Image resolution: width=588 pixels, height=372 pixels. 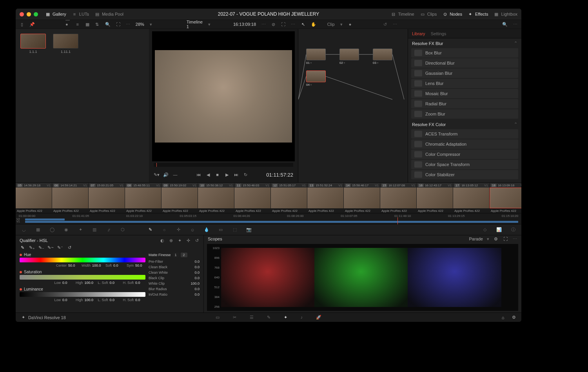 I want to click on gallery-still: 1.11.1, so click(x=66, y=44).